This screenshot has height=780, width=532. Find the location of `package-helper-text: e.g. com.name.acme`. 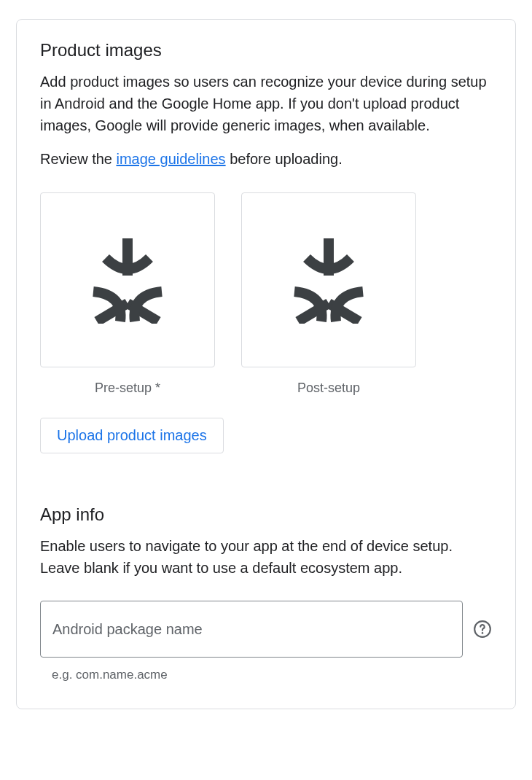

package-helper-text: e.g. com.name.acme is located at coordinates (272, 675).